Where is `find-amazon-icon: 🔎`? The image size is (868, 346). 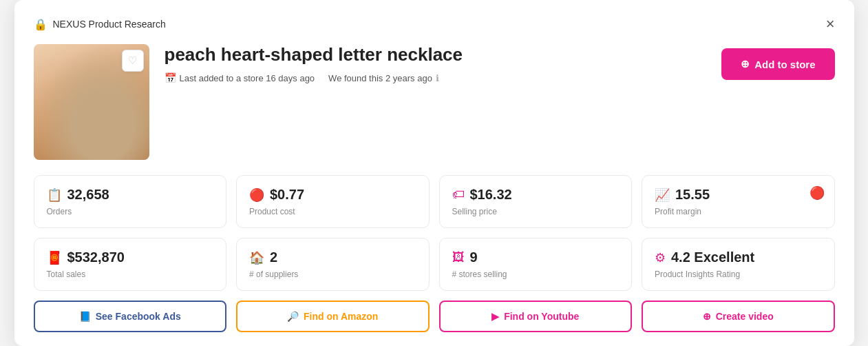
find-amazon-icon: 🔎 is located at coordinates (293, 316).